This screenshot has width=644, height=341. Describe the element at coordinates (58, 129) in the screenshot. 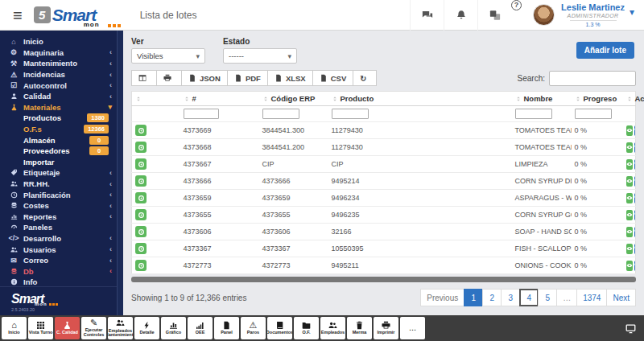

I see `sidebar-subitem: O.F.s 12366` at that location.